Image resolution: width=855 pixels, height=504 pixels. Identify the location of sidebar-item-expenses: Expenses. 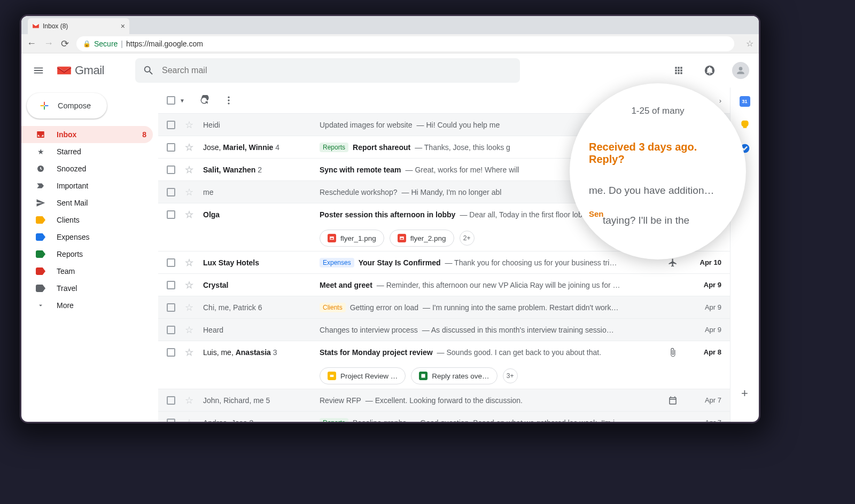
(87, 237).